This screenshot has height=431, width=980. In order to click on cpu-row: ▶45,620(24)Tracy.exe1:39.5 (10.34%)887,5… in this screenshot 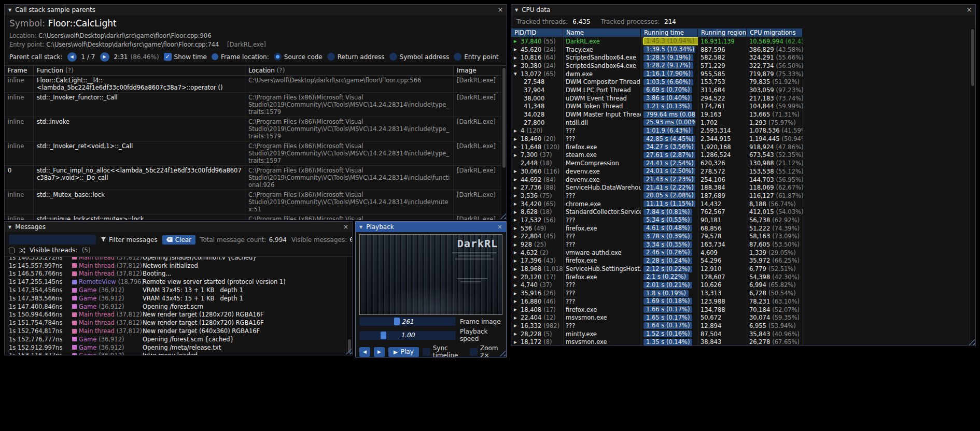, I will do `click(744, 50)`.